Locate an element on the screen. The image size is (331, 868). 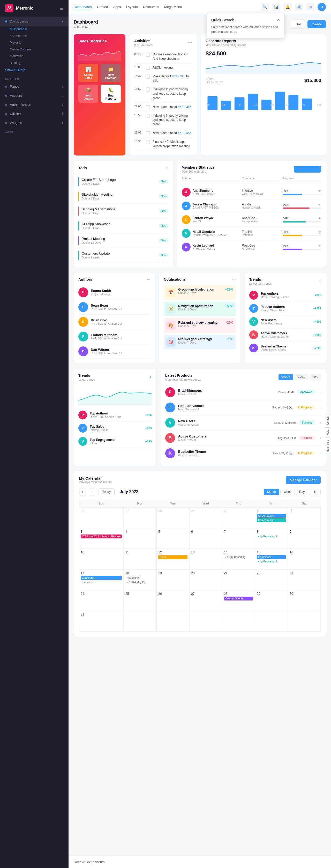
sidebar-item-account: Account › is located at coordinates (34, 96).